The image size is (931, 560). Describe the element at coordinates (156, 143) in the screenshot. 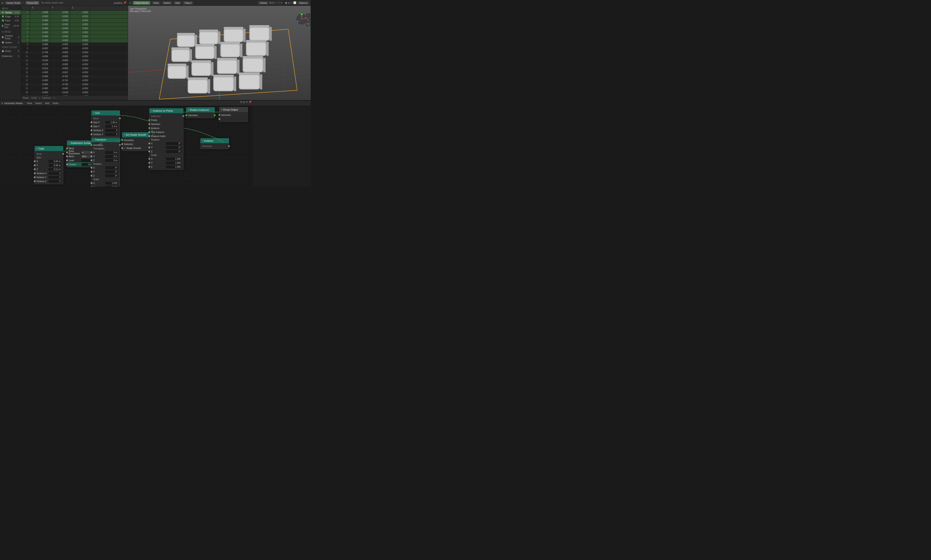

I see `node-editor: ● Geometry Nodes View Select Add Node ⊡ …` at that location.